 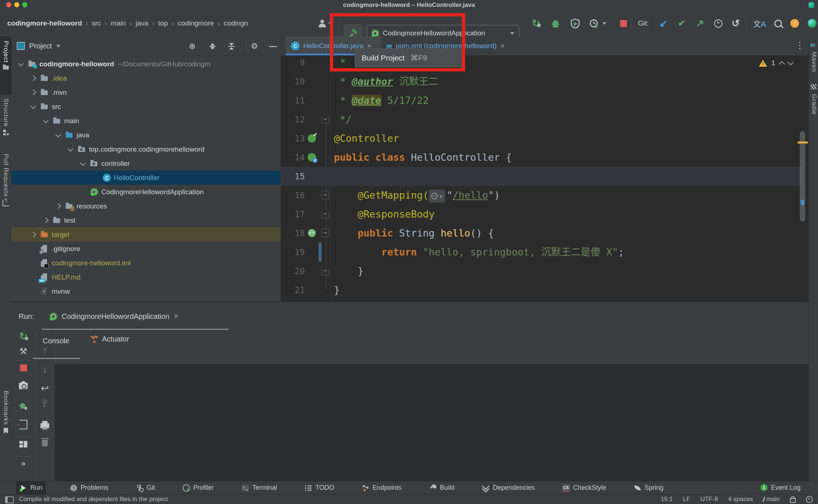 I want to click on stop-button, so click(x=623, y=23).